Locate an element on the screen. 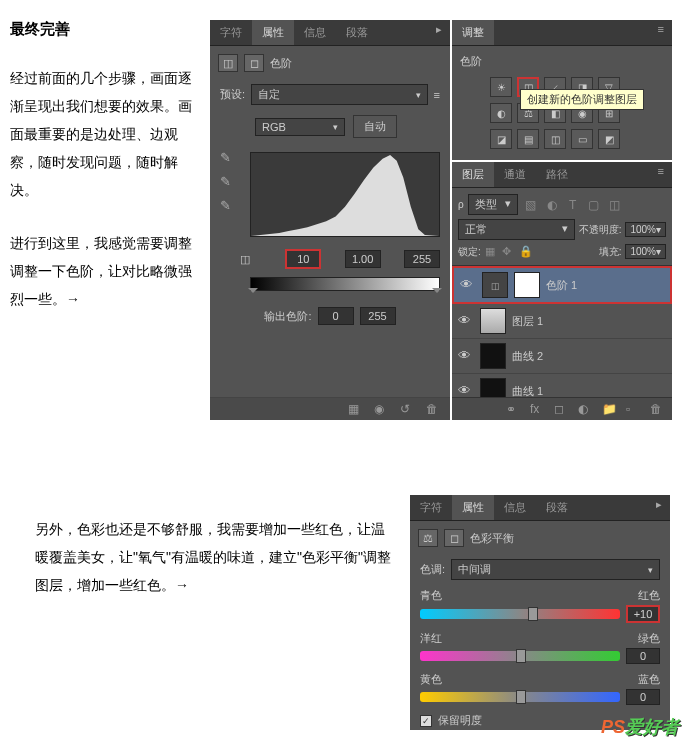 The width and height of the screenshot is (694, 744). lock-pixels-icon: ▦ is located at coordinates (492, 252).